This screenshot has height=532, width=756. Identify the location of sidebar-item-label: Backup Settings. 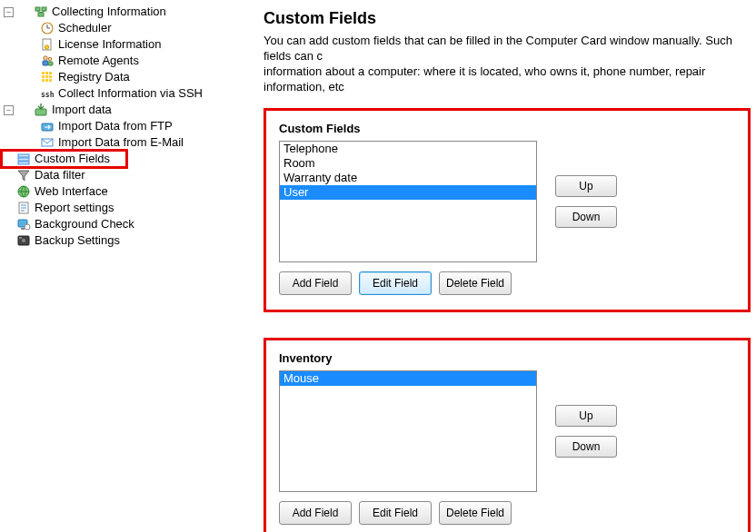
(77, 241).